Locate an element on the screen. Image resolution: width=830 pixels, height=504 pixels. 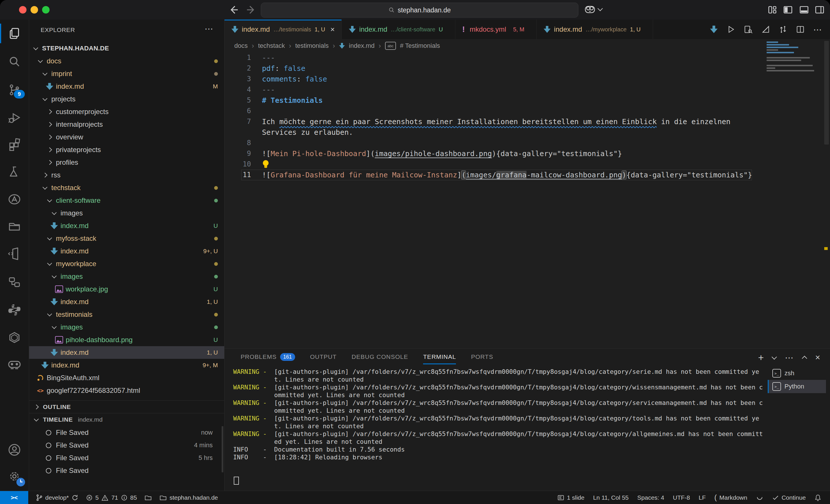
editor-tab: index.md …/client-software U is located at coordinates (398, 29).